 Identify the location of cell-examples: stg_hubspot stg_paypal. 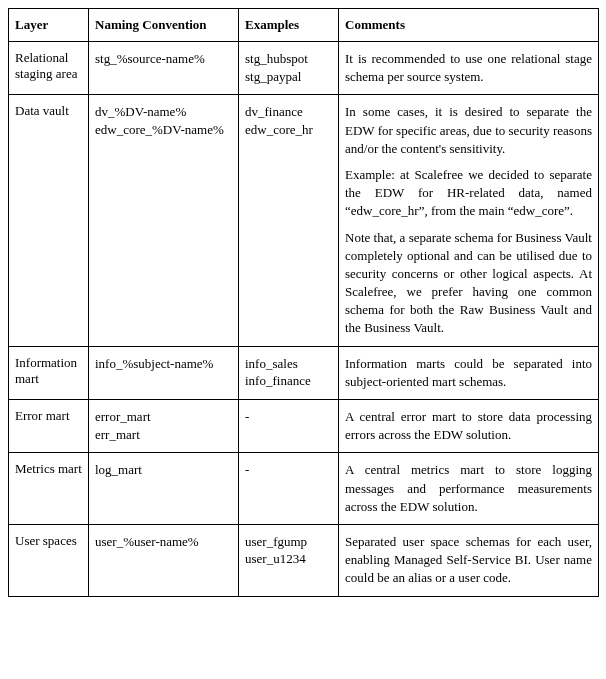
(289, 68).